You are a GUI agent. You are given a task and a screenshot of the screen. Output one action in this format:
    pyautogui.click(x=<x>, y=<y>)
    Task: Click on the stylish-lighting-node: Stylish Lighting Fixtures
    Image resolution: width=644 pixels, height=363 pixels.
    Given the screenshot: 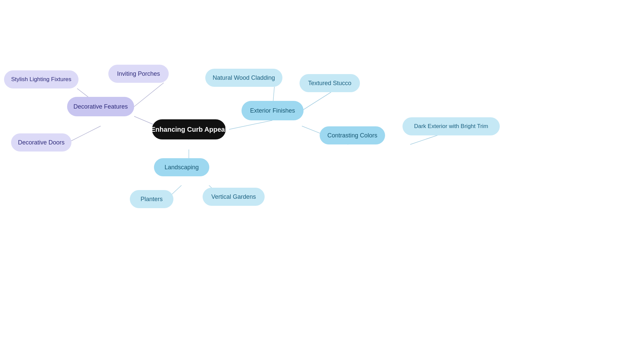 What is the action you would take?
    pyautogui.click(x=41, y=79)
    